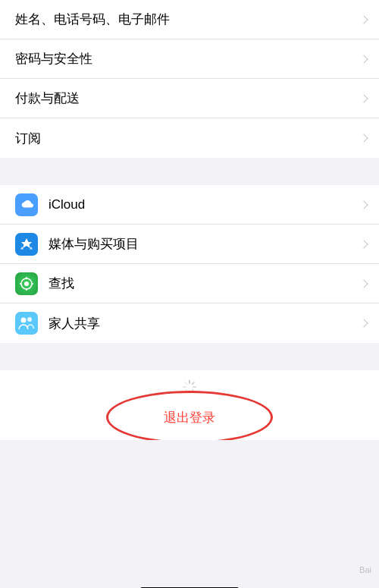  What do you see at coordinates (188, 99) in the screenshot?
I see `row-label: 付款与配送` at bounding box center [188, 99].